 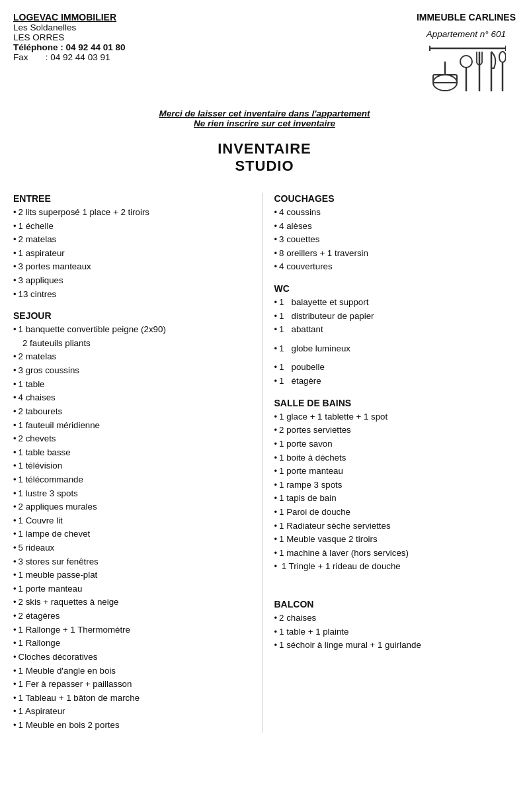 I want to click on telephone-value: 04 92 44 01 80, so click(x=96, y=48).